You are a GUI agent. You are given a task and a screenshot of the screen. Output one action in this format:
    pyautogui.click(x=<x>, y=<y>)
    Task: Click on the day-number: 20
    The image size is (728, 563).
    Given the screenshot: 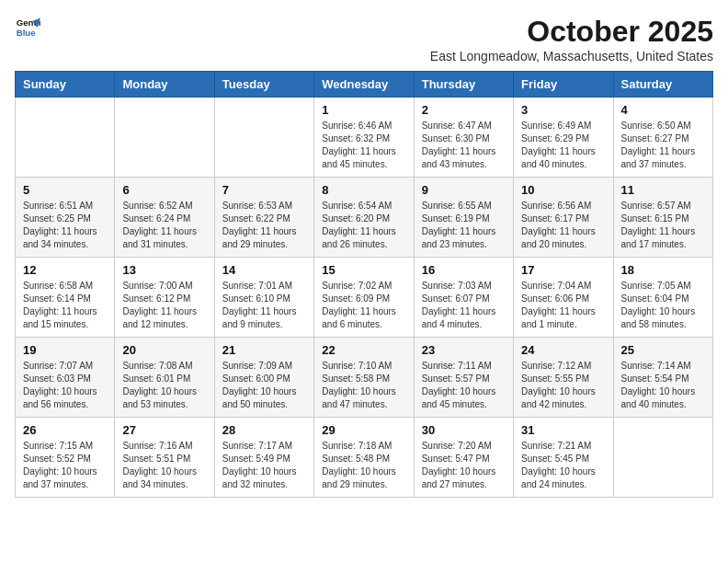 What is the action you would take?
    pyautogui.click(x=164, y=350)
    